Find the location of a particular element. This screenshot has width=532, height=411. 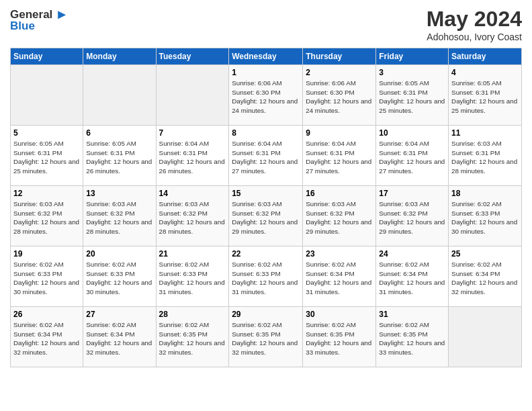

day-number-r2-c4: 16 is located at coordinates (339, 193).